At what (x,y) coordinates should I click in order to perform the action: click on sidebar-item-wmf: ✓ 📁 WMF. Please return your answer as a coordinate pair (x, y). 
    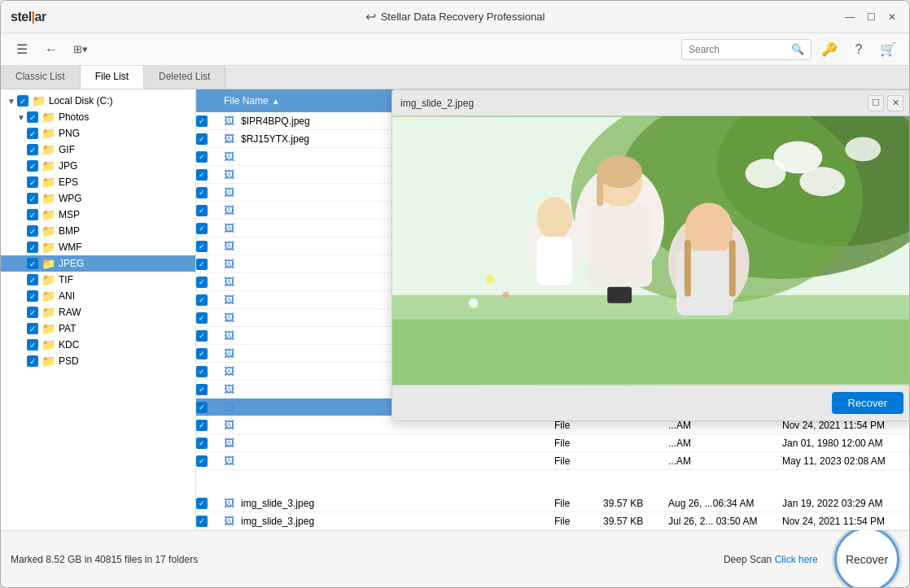
    Looking at the image, I should click on (98, 247).